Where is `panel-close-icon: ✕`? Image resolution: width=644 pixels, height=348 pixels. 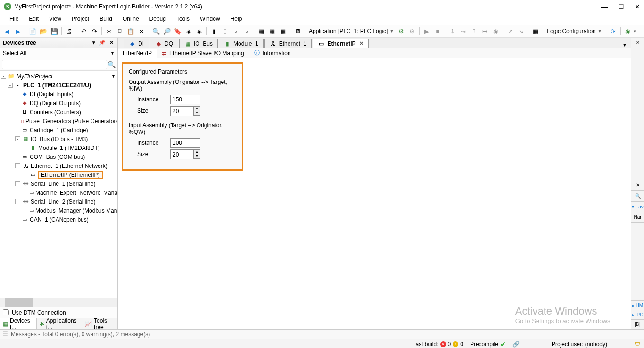 panel-close-icon: ✕ is located at coordinates (111, 42).